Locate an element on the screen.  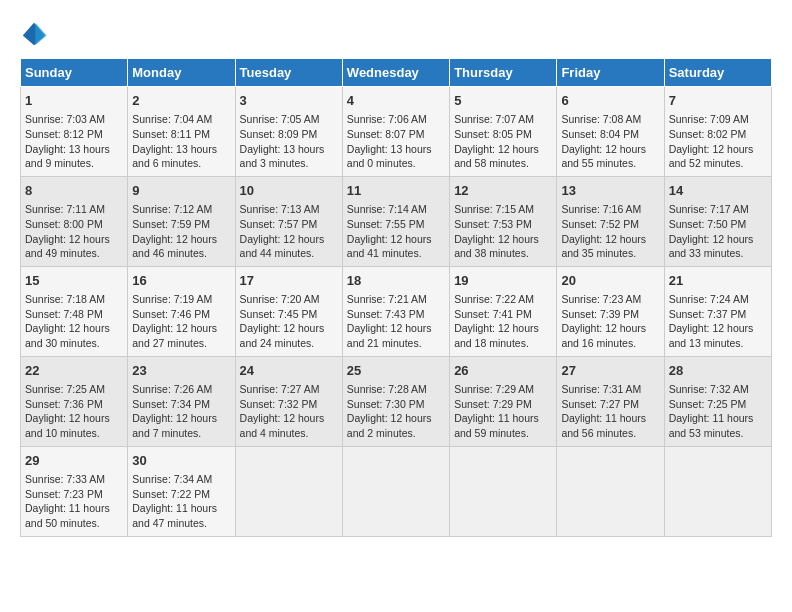
daylight-label: Daylight: 12 hours and 30 minutes. is located at coordinates (68, 336).